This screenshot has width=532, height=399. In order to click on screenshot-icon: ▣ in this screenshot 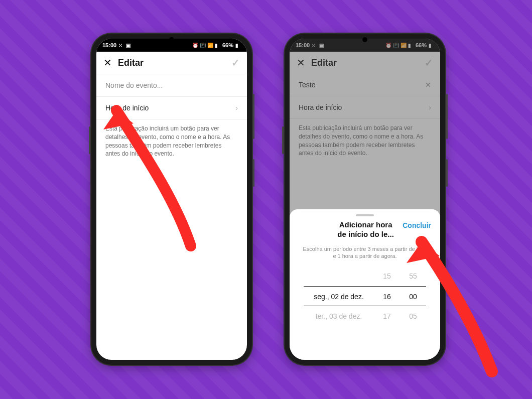, I will do `click(128, 45)`.